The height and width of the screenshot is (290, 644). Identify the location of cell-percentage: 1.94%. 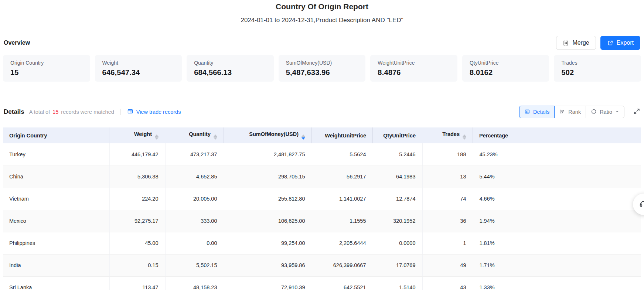
(557, 221).